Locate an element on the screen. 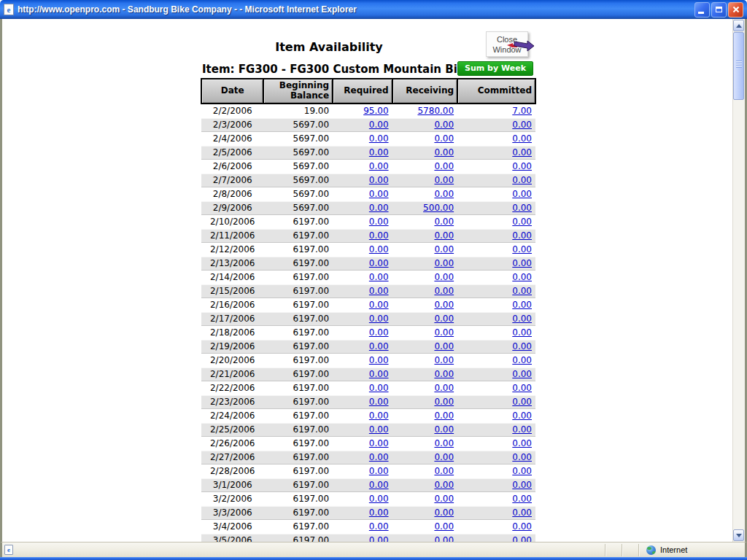 The image size is (747, 560). minimize-button is located at coordinates (702, 10).